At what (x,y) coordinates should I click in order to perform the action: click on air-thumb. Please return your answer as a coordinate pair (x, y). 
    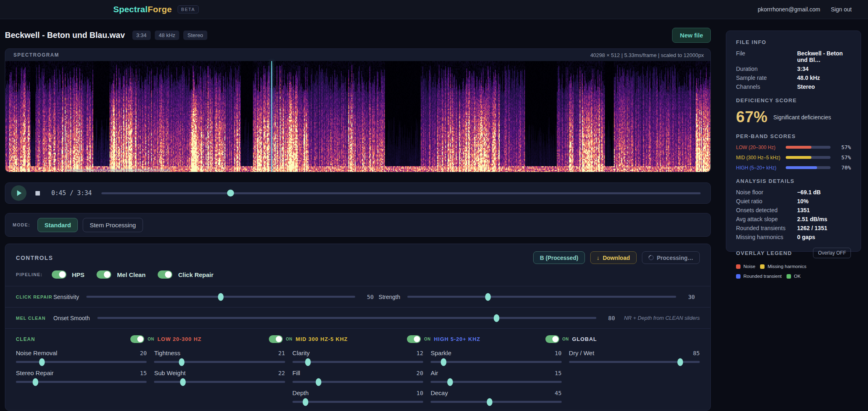
    Looking at the image, I should click on (450, 382).